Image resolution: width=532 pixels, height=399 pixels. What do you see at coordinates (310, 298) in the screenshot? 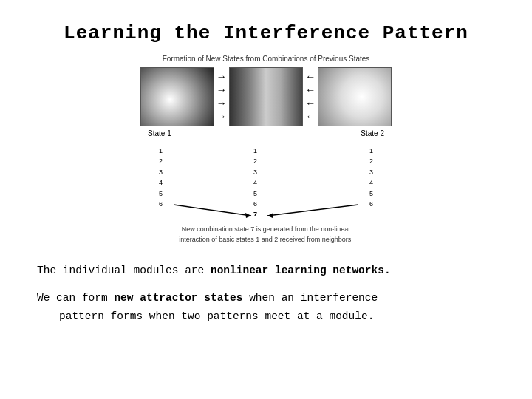
I see `text2-suffix1: when an interference` at bounding box center [310, 298].